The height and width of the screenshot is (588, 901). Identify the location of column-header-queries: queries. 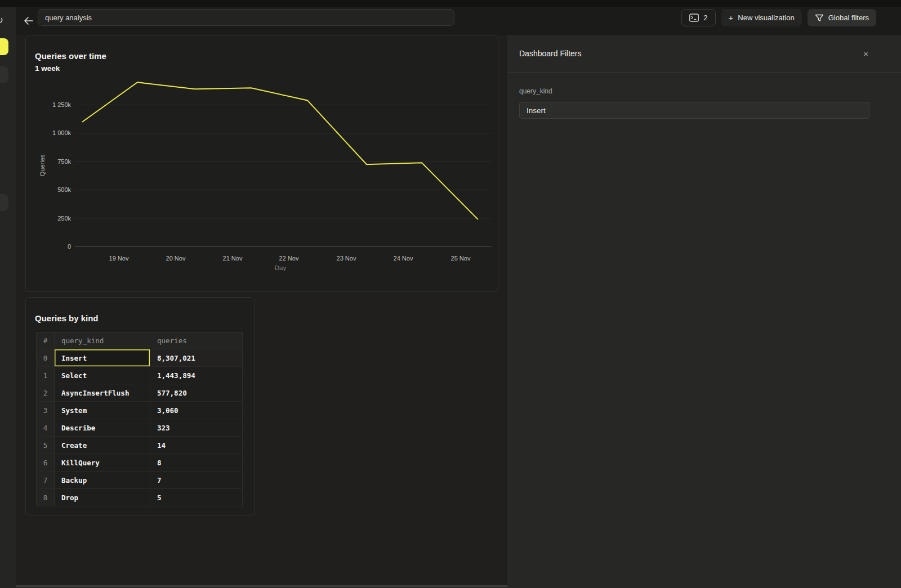
(197, 341).